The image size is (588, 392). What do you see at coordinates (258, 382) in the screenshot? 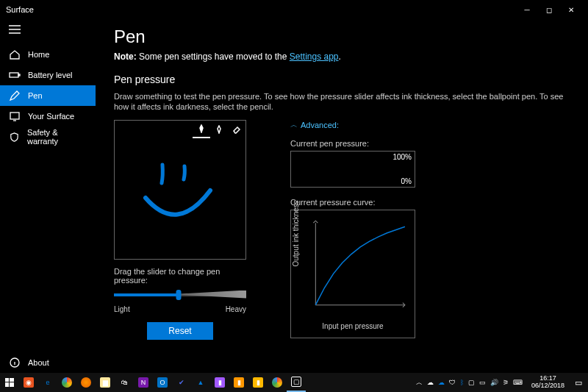
I see `taskbar-app-generic1: ▮` at bounding box center [258, 382].